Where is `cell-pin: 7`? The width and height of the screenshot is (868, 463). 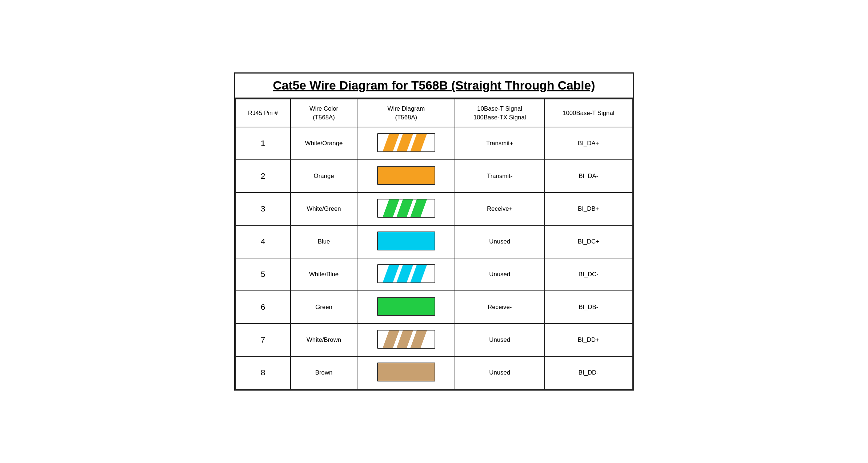
cell-pin: 7 is located at coordinates (263, 340).